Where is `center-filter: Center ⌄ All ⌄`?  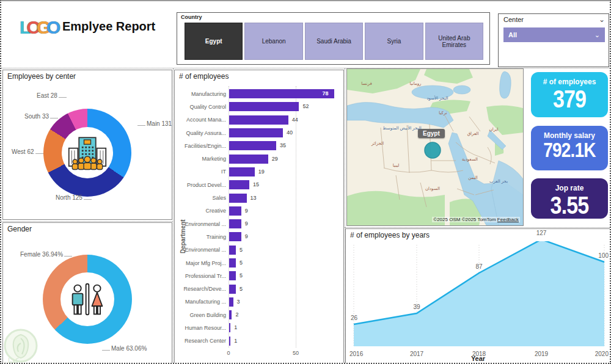
center-filter: Center ⌄ All ⌄ is located at coordinates (554, 40).